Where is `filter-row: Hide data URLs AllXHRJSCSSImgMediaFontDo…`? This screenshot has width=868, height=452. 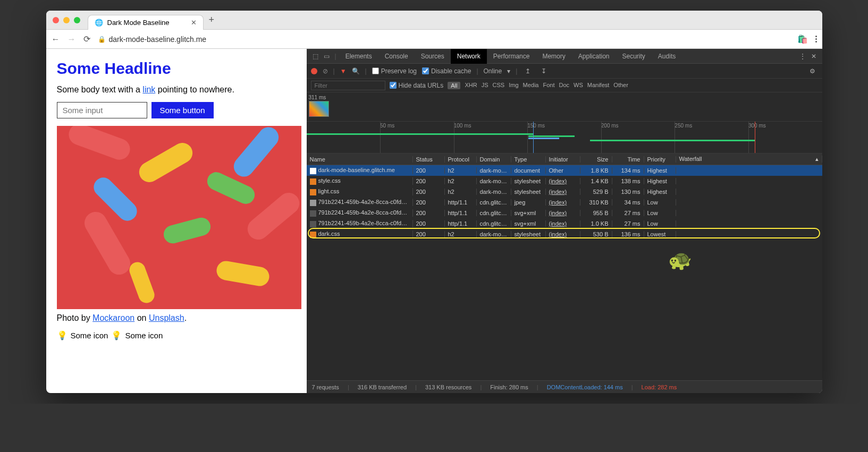 filter-row: Hide data URLs AllXHRJSCSSImgMediaFontDo… is located at coordinates (564, 86).